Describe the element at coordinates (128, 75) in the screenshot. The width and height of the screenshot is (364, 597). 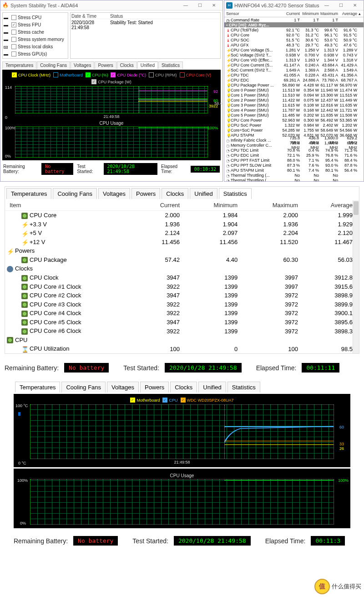
I see `legend-item: ✓CPU Diode (°C)` at that location.